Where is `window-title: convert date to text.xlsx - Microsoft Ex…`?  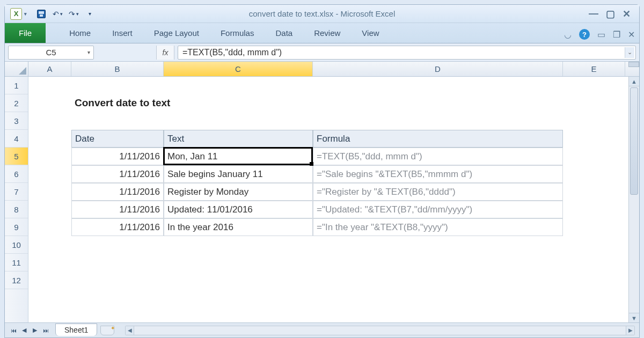
window-title: convert date to text.xlsx - Microsoft Ex… is located at coordinates (322, 14).